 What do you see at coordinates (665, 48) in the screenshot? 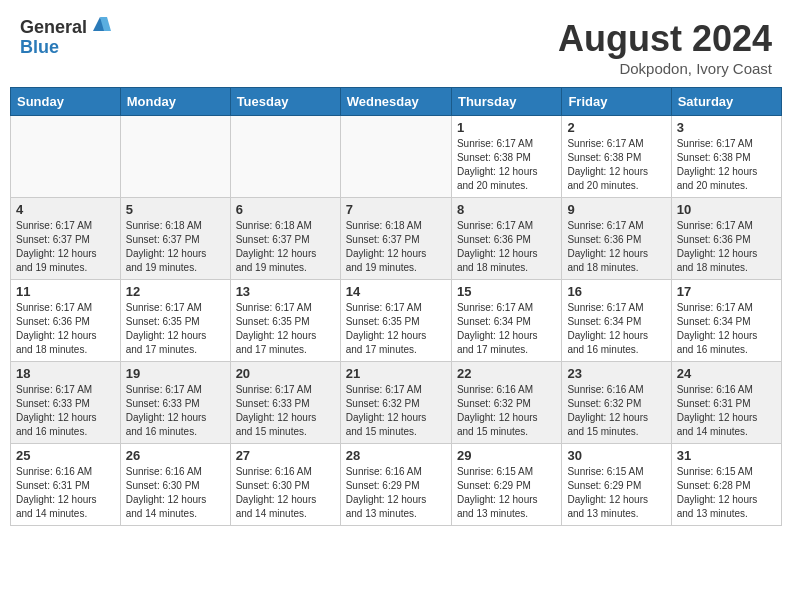
I see `title-area: August 2024 Dokpodon, Ivory Coast` at bounding box center [665, 48].